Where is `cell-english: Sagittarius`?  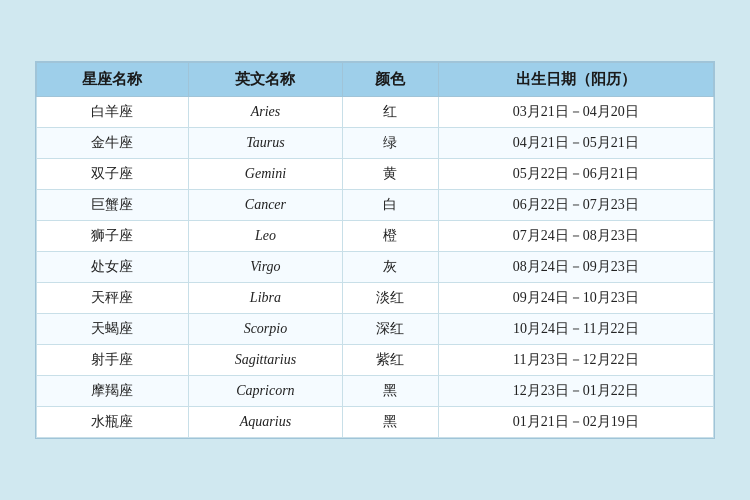 cell-english: Sagittarius is located at coordinates (265, 360).